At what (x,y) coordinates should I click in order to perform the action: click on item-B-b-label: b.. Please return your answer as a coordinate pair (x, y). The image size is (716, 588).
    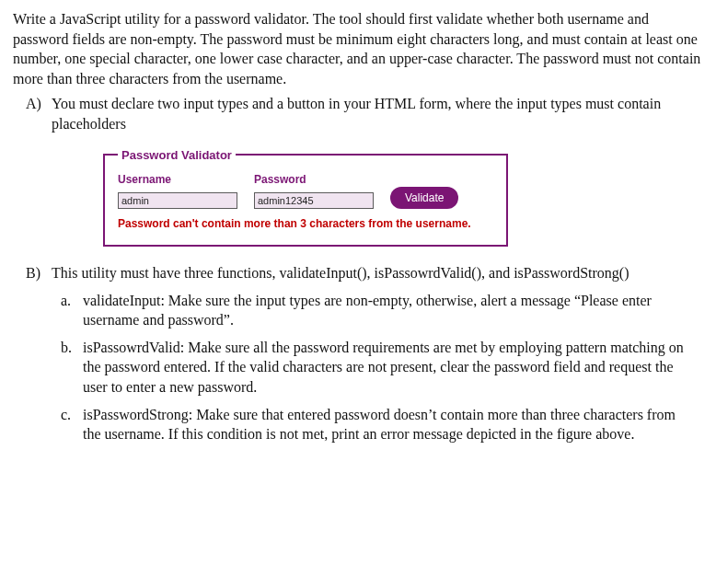
    Looking at the image, I should click on (67, 368).